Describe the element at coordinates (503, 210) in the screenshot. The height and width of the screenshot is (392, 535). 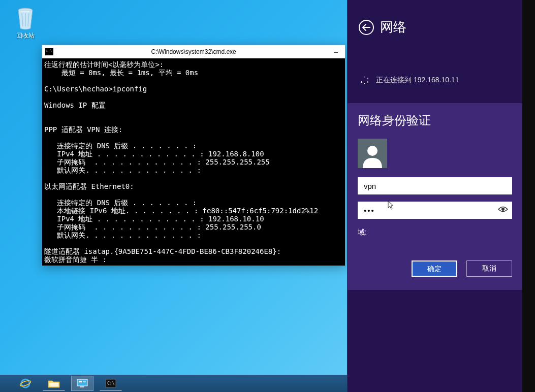
I see `reveal-password-icon` at that location.